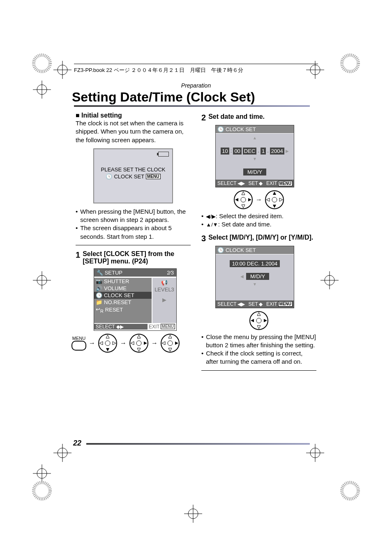 This screenshot has height=554, width=392. What do you see at coordinates (231, 151) in the screenshot?
I see `sep: :` at bounding box center [231, 151].